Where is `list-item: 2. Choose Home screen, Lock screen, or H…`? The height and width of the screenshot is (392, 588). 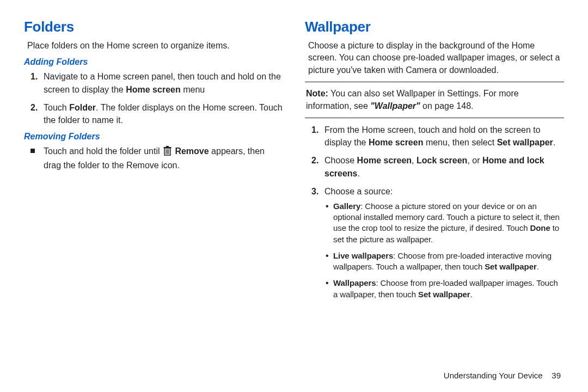 list-item: 2. Choose Home screen, Lock screen, or H… is located at coordinates (444, 167).